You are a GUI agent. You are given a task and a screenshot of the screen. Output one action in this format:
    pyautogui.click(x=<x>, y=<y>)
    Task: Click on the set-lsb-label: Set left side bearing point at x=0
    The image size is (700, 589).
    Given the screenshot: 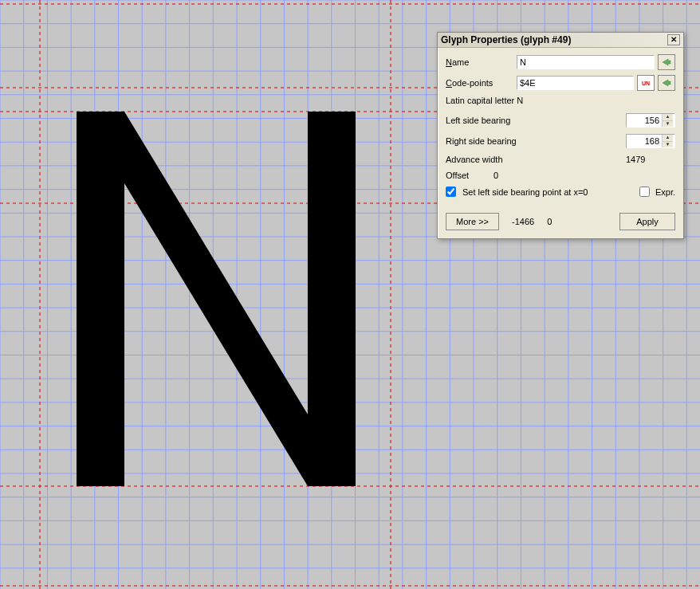 What is the action you would take?
    pyautogui.click(x=525, y=192)
    